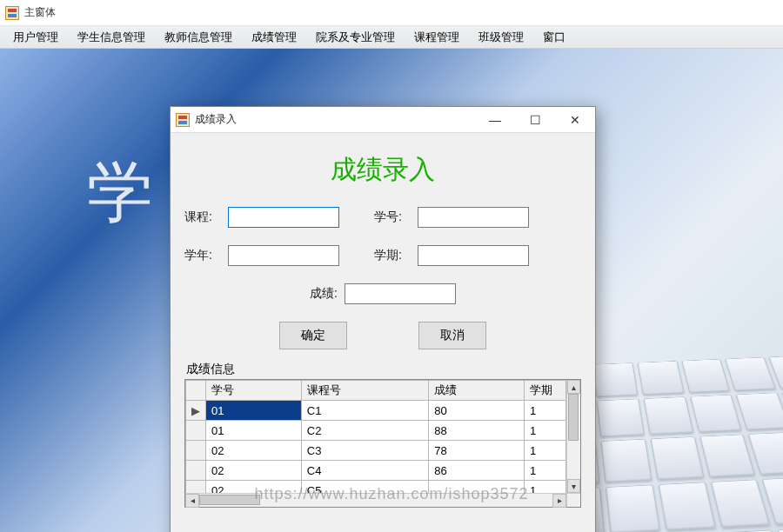 This screenshot has height=532, width=783. What do you see at coordinates (365, 431) in the screenshot?
I see `cell-course: C2` at bounding box center [365, 431].